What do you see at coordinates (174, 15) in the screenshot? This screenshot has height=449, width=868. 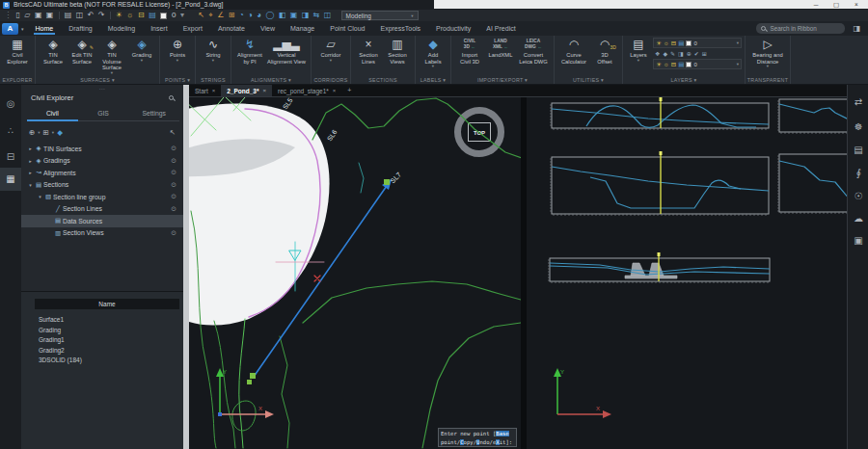 I see `current-layer-label: 0` at bounding box center [174, 15].